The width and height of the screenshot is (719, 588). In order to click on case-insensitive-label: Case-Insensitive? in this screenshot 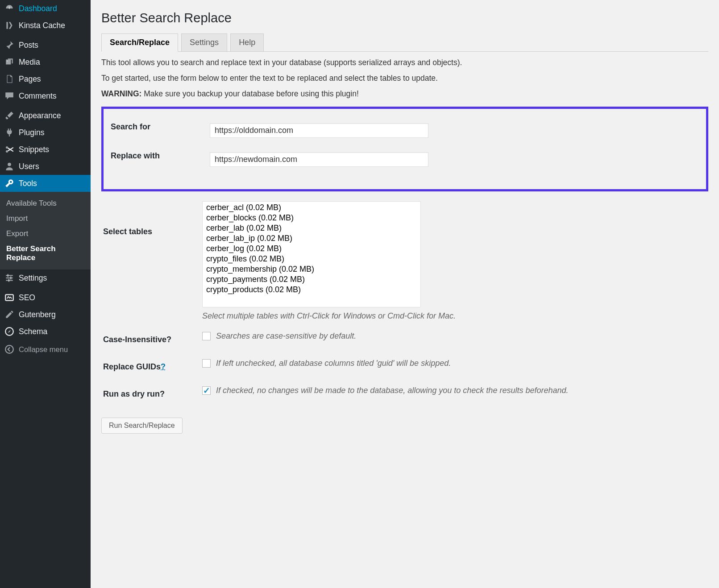, I will do `click(150, 340)`.